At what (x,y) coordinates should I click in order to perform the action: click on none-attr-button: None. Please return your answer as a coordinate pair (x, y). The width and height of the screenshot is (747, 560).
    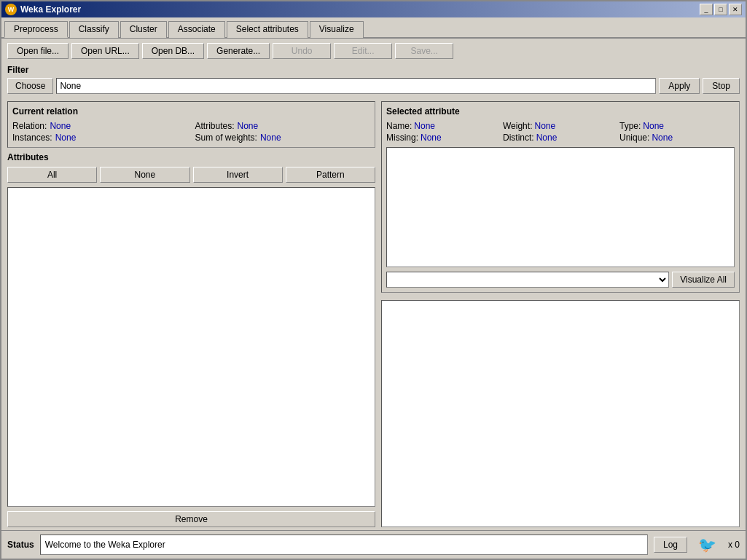
    Looking at the image, I should click on (144, 175).